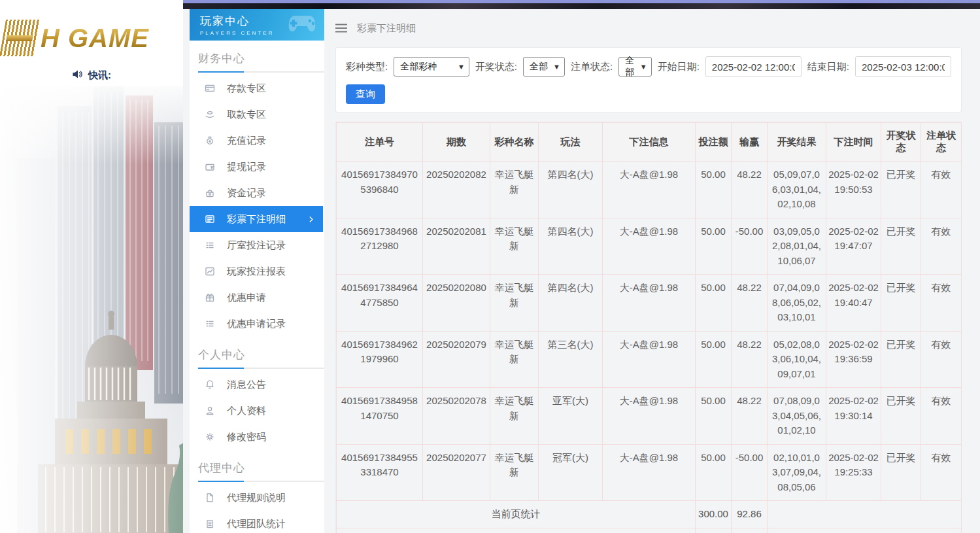  I want to click on column-header: 玩法, so click(571, 143).